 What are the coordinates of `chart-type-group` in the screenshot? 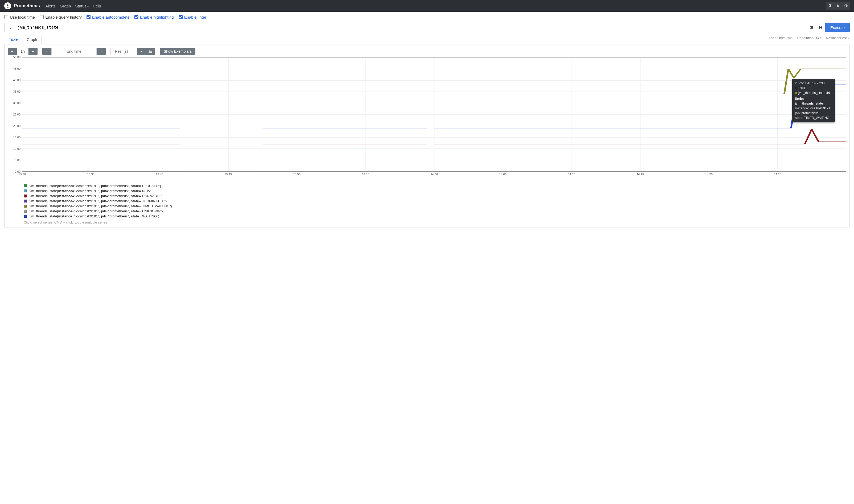 It's located at (146, 51).